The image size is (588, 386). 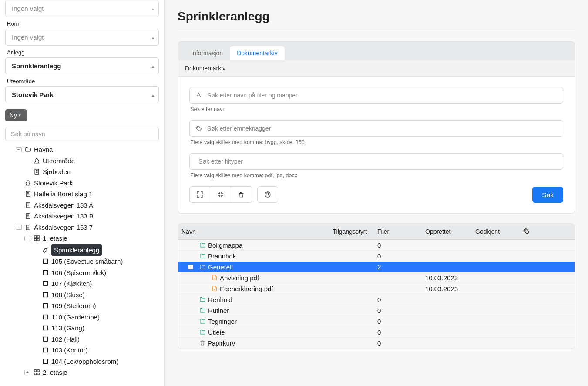 I want to click on col-access: Tilgangsstyrt, so click(x=350, y=232).